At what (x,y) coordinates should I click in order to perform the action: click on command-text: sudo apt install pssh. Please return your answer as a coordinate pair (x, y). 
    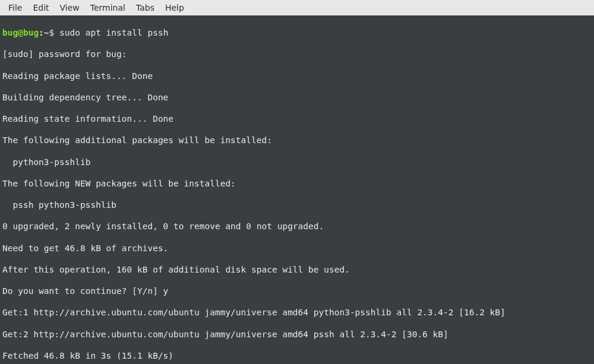
    Looking at the image, I should click on (114, 33).